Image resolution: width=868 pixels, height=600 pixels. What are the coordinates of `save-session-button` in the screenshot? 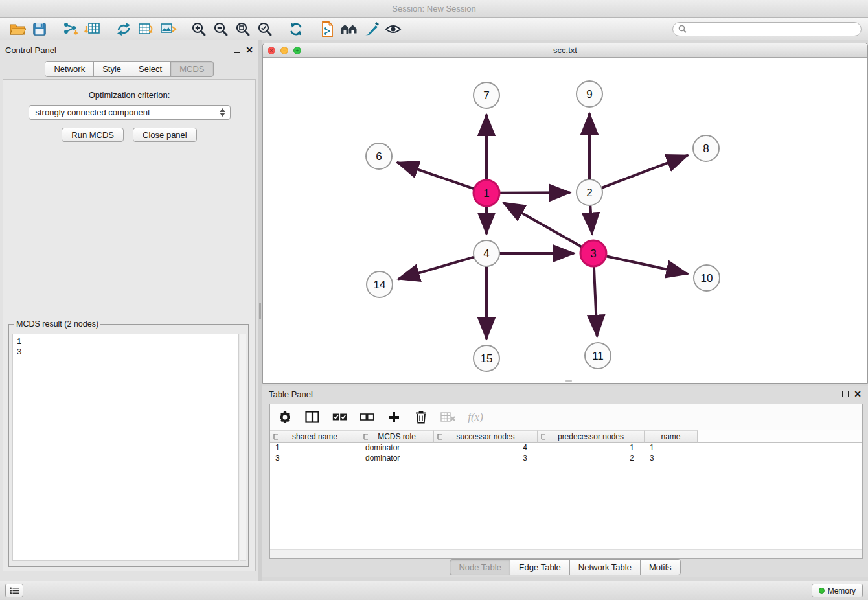 It's located at (40, 29).